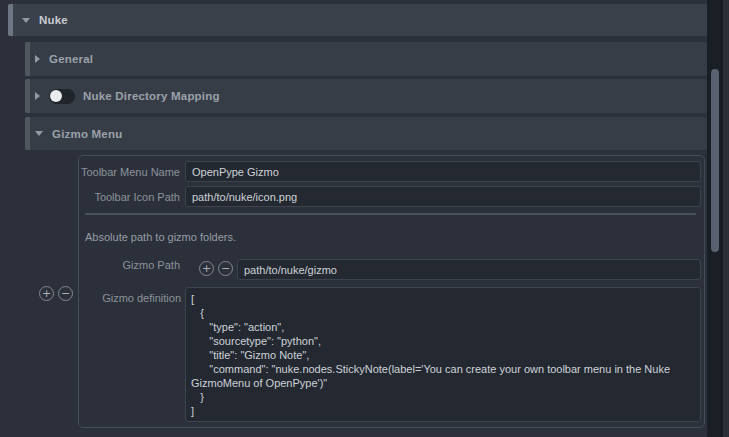 This screenshot has width=729, height=437. What do you see at coordinates (366, 96) in the screenshot?
I see `section-header-nuke-directory-mapping: Nuke Directory Mapping` at bounding box center [366, 96].